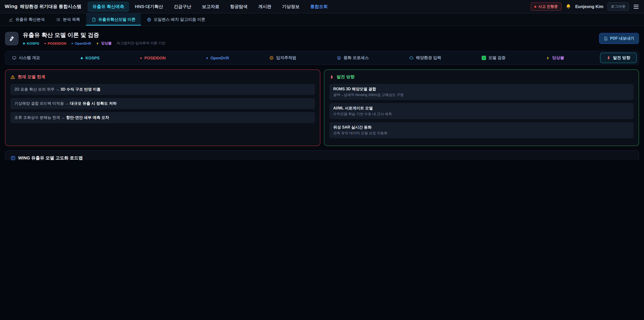 The height and width of the screenshot is (320, 644). Describe the element at coordinates (90, 58) in the screenshot. I see `stab-kosps: ◆ KOSPS` at that location.